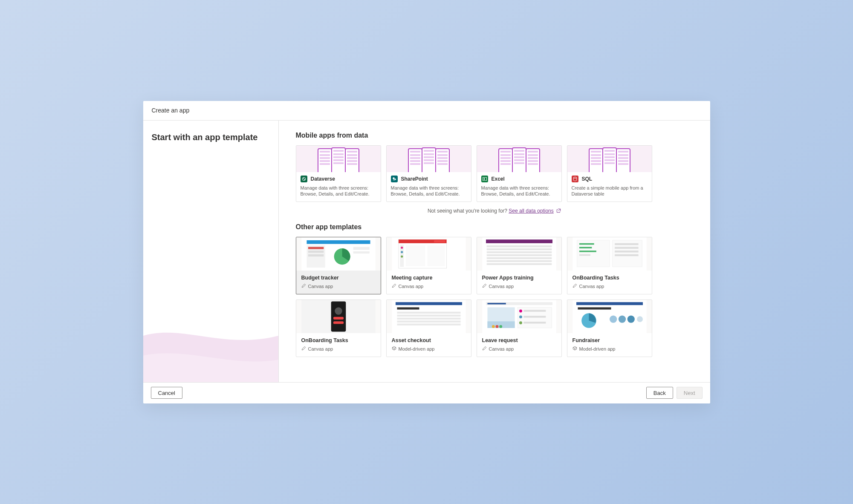 This screenshot has height=504, width=853. I want to click on dialog-titlebar: Create an app, so click(427, 111).